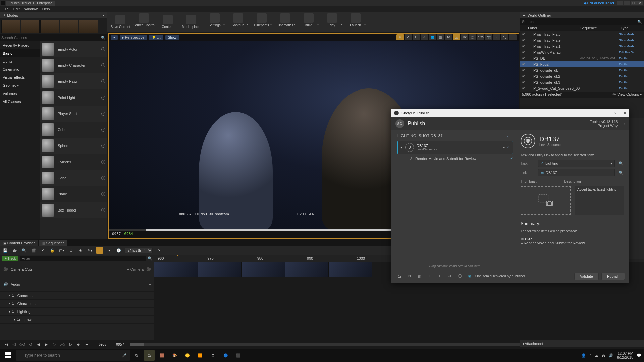 The image size is (644, 362). Describe the element at coordinates (546, 200) in the screenshot. I see `thumbnail-dropzone` at that location.